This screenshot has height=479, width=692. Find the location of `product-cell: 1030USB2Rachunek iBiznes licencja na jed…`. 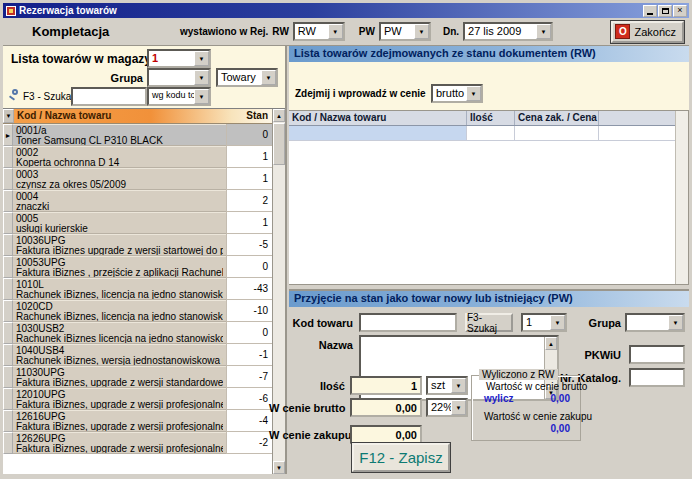

product-cell: 1030USB2Rachunek iBiznes licencja na jed… is located at coordinates (120, 333).